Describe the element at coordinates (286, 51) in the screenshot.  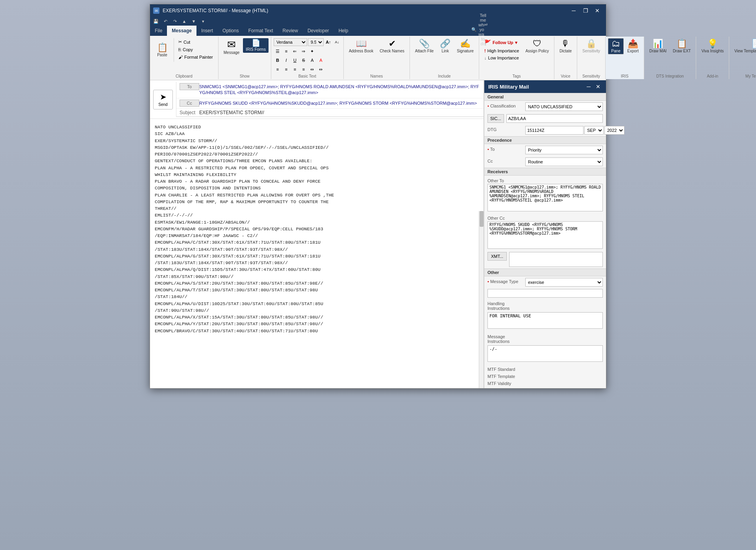
I see `numbering-button: ≡` at that location.